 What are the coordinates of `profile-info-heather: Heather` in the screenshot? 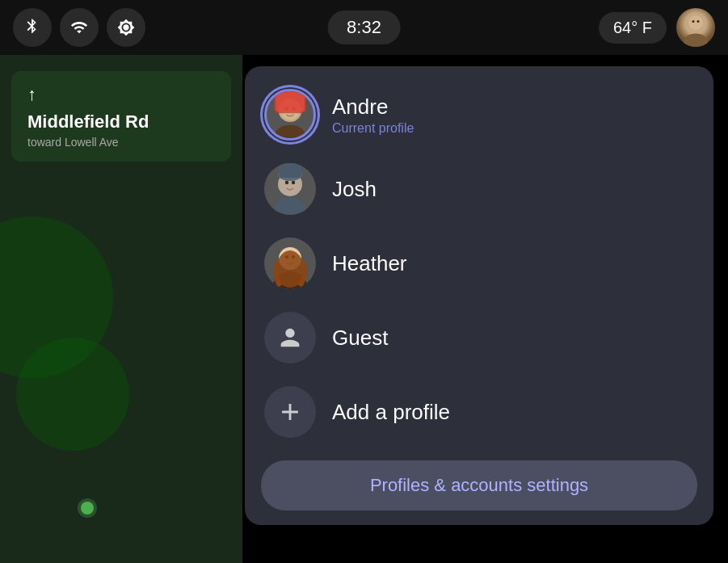 It's located at (370, 263).